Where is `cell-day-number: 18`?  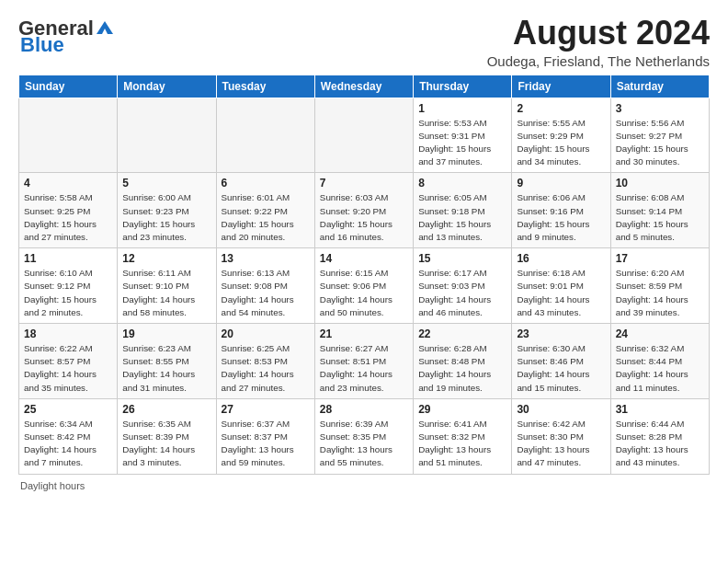 cell-day-number: 18 is located at coordinates (68, 334).